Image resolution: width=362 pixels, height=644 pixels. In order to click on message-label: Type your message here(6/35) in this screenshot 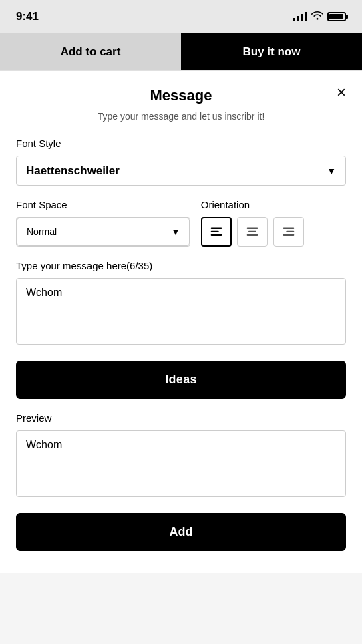, I will do `click(181, 266)`.